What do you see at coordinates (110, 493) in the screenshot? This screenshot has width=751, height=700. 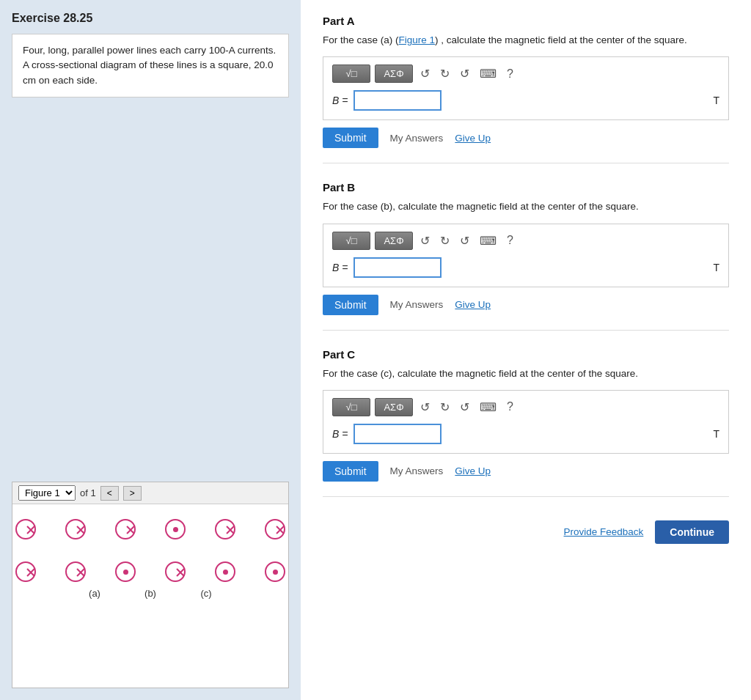 I see `figure-prev-button: <` at bounding box center [110, 493].